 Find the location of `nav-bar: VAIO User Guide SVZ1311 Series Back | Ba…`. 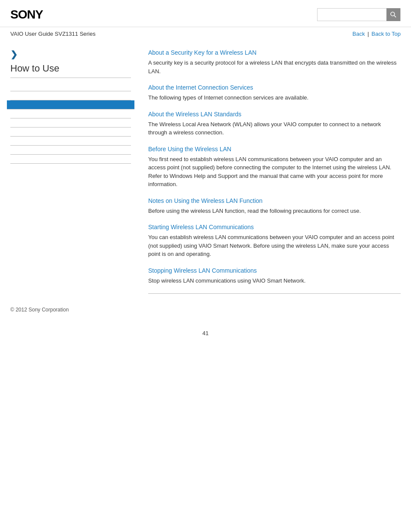

nav-bar: VAIO User Guide SVZ1311 Series Back | Ba… is located at coordinates (206, 34).